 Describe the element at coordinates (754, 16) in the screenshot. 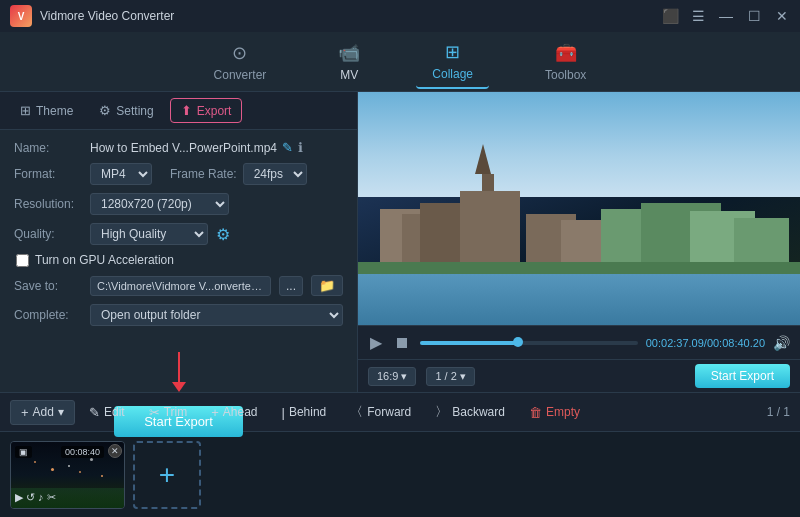

I see `maximize-button: ☐` at that location.